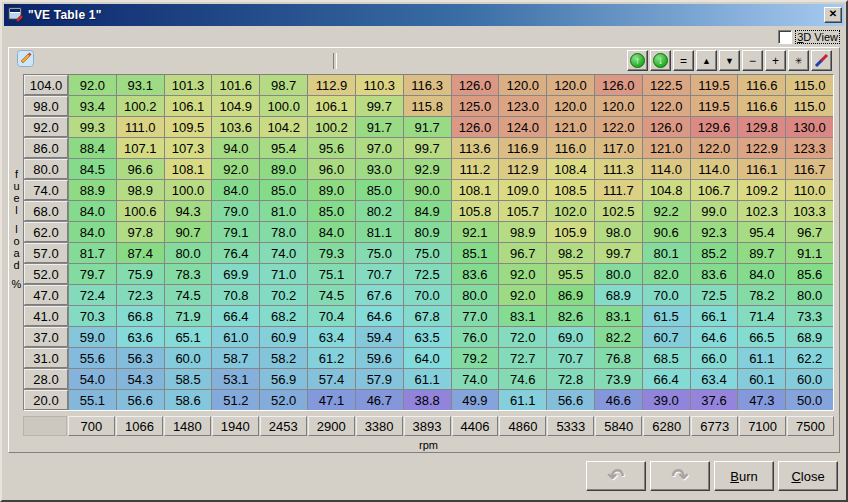 Image resolution: width=848 pixels, height=502 pixels. I want to click on plus-button: +, so click(776, 60).